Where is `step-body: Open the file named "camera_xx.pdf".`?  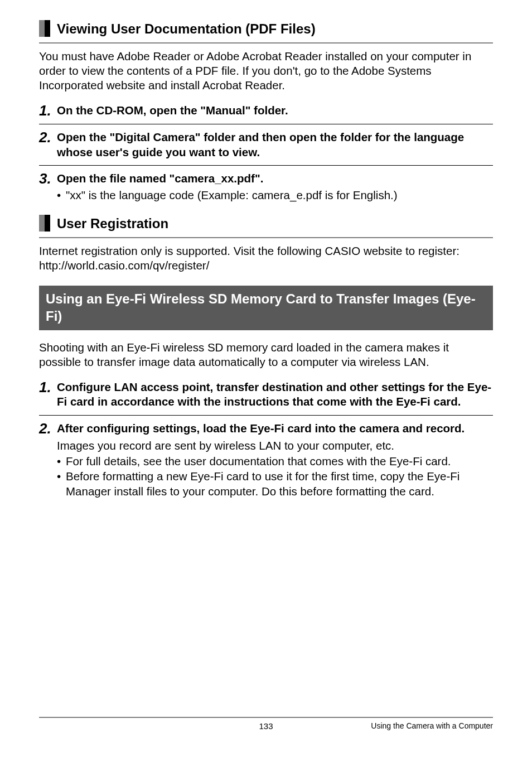 step-body: Open the file named "camera_xx.pdf". is located at coordinates (275, 179).